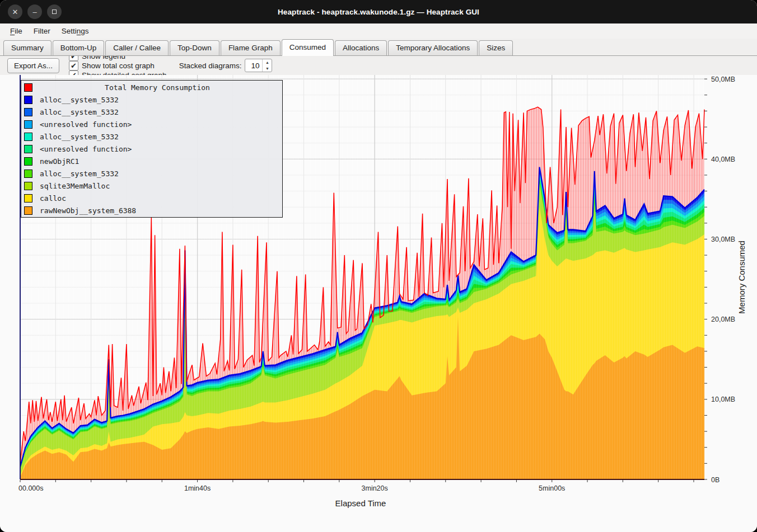  Describe the element at coordinates (118, 66) in the screenshot. I see `checkbox-label: Show total cost graph` at that location.